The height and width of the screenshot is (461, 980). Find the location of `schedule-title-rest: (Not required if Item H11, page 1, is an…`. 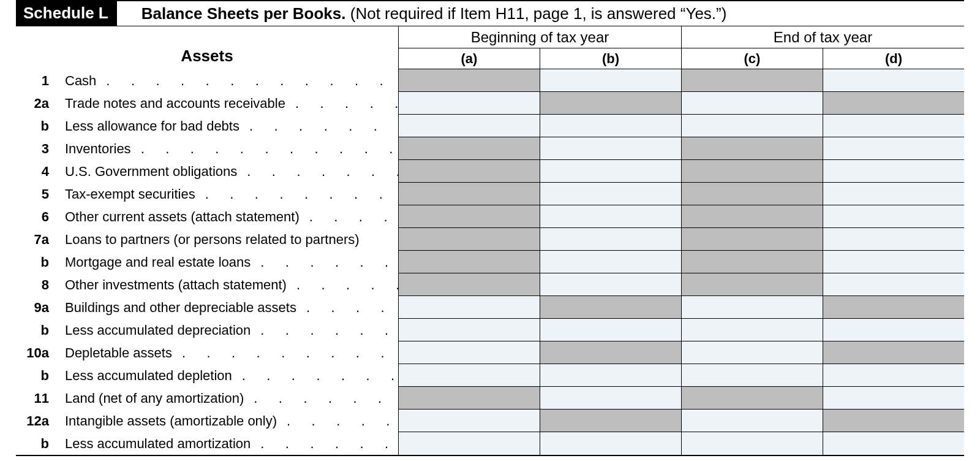

schedule-title-rest: (Not required if Item H11, page 1, is an… is located at coordinates (537, 13).